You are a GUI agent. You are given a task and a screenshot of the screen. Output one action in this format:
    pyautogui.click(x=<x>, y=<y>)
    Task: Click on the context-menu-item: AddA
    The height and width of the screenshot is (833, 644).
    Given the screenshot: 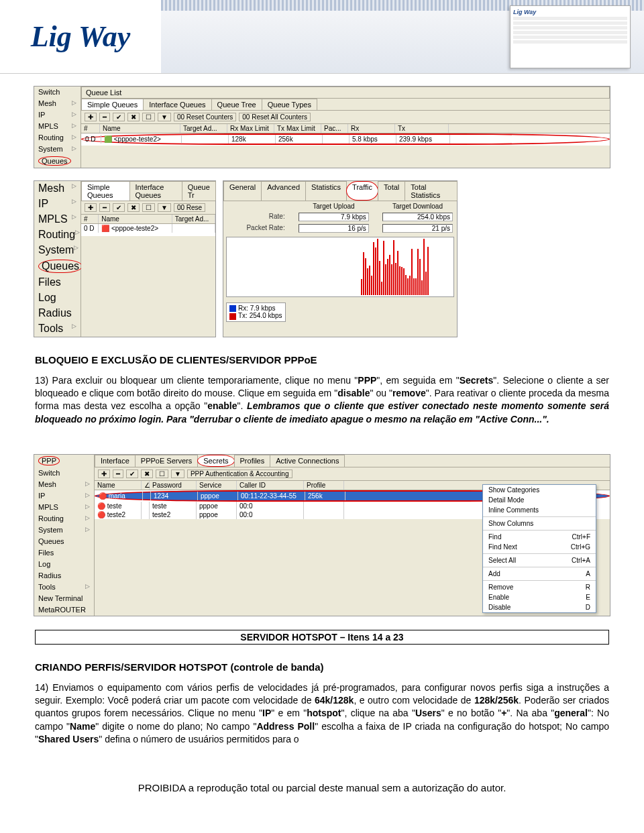 What is the action you would take?
    pyautogui.click(x=539, y=574)
    